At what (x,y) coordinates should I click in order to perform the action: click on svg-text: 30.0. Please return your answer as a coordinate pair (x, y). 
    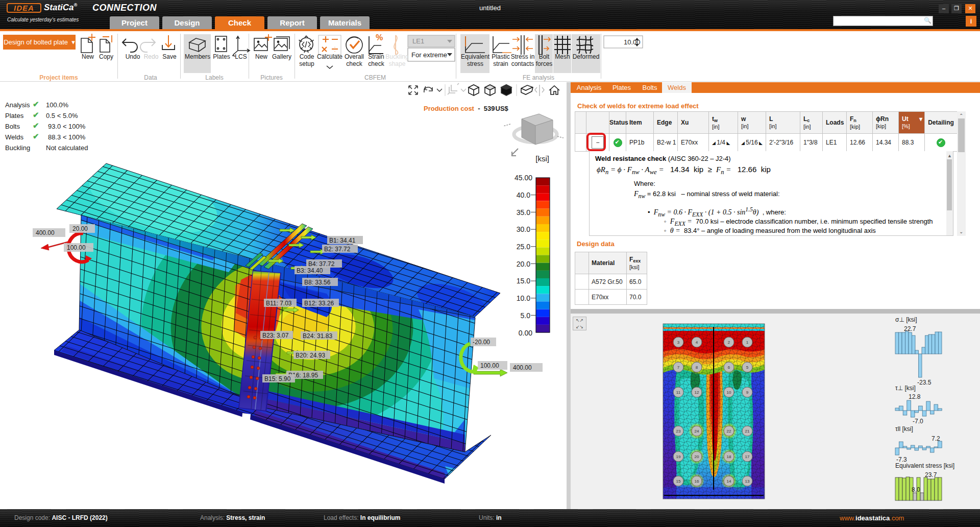
    Looking at the image, I should click on (524, 229).